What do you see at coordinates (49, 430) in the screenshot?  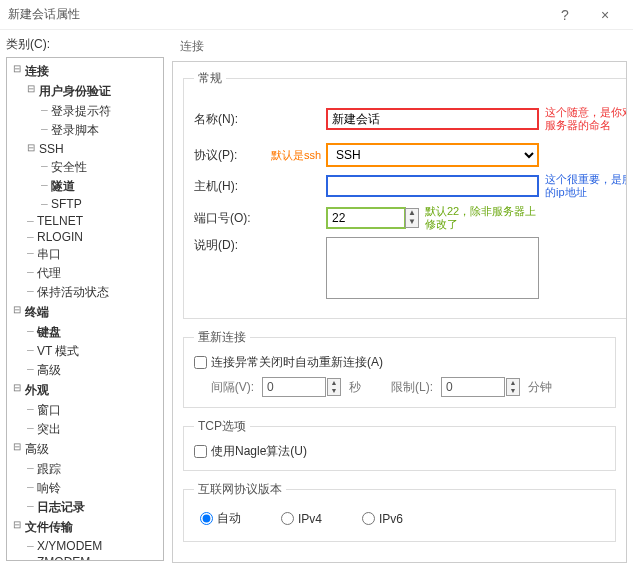 I see `tree-highlight: 突出` at bounding box center [49, 430].